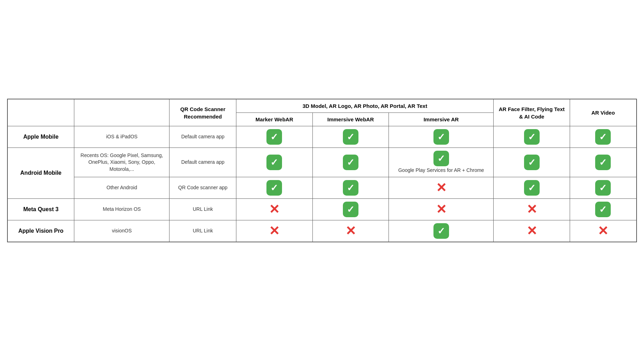 This screenshot has height=341, width=644. What do you see at coordinates (122, 231) in the screenshot?
I see `os-vision-os: visionOS` at bounding box center [122, 231].